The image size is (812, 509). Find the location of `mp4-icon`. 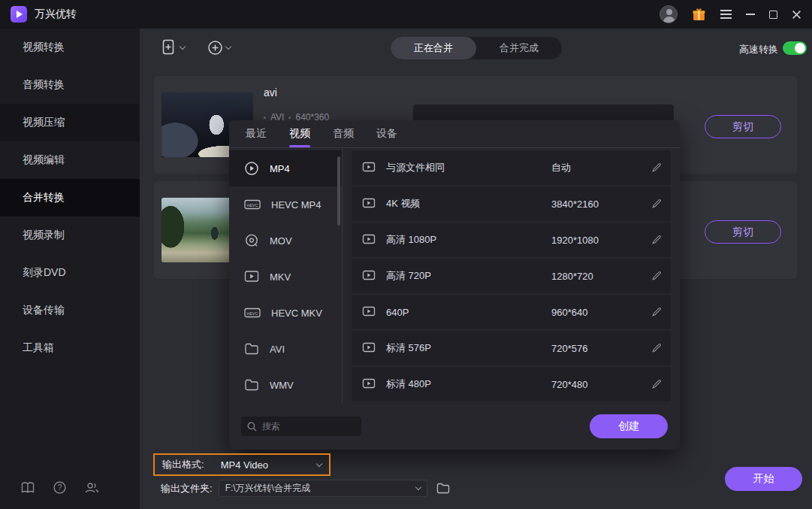

mp4-icon is located at coordinates (252, 168).